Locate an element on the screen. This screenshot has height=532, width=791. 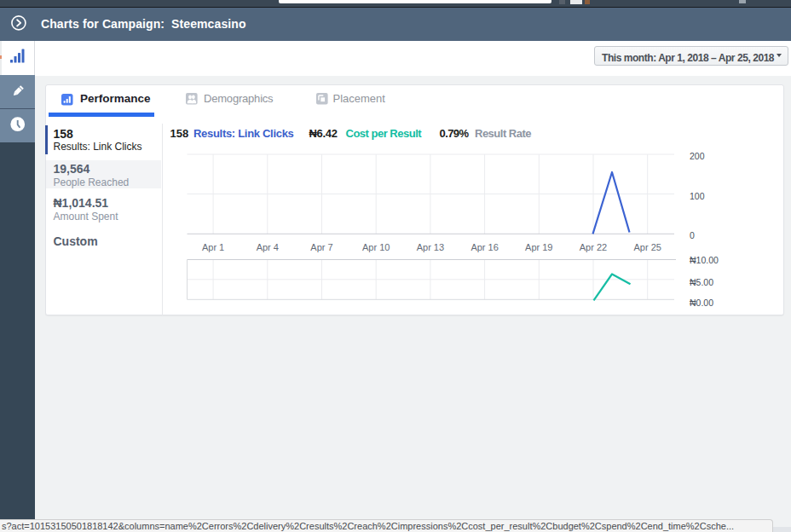
svg-text: Apr 4 is located at coordinates (268, 247).